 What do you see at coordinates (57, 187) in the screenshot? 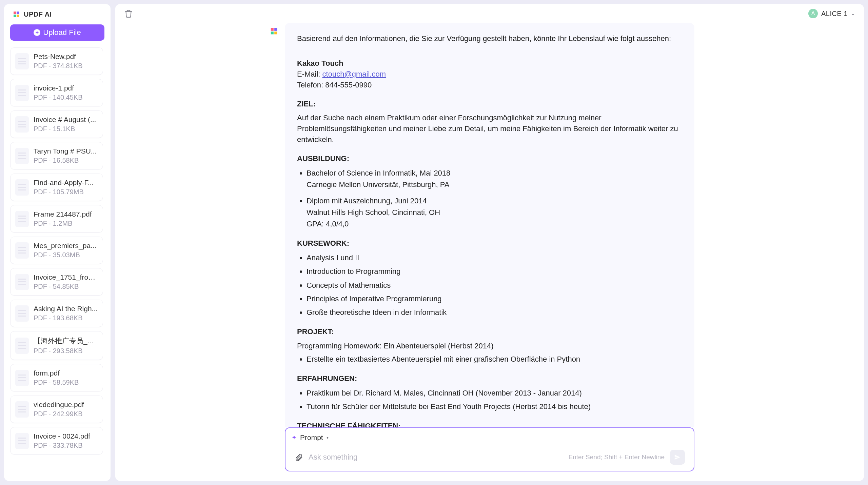
I see `file-item: Find-and-Apply-F...PDF · 105.79MB` at bounding box center [57, 187].